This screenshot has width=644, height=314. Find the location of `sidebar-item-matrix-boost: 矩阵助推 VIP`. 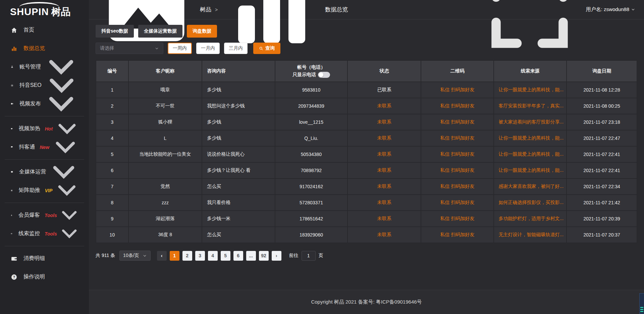

sidebar-item-matrix-boost: 矩阵助推 VIP is located at coordinates (44, 191).